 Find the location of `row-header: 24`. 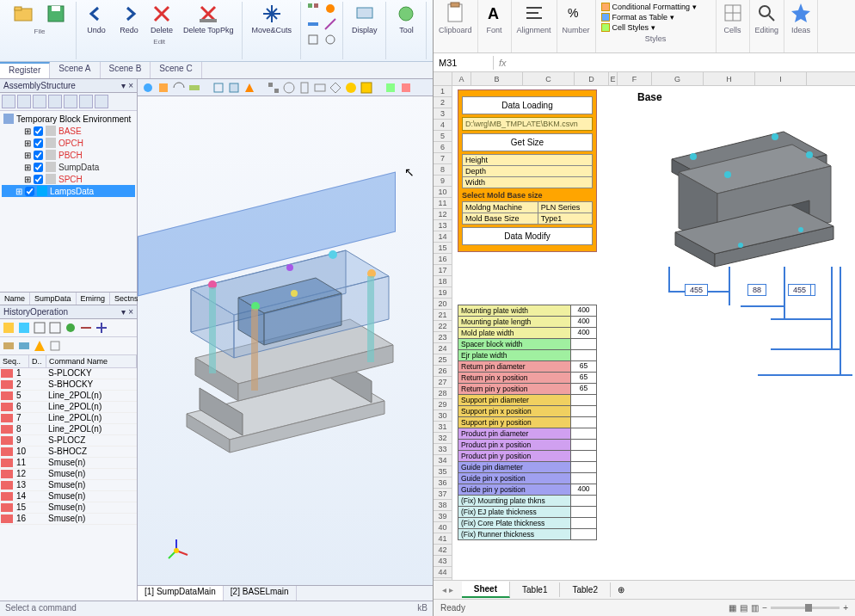

row-header: 24 is located at coordinates (442, 349).